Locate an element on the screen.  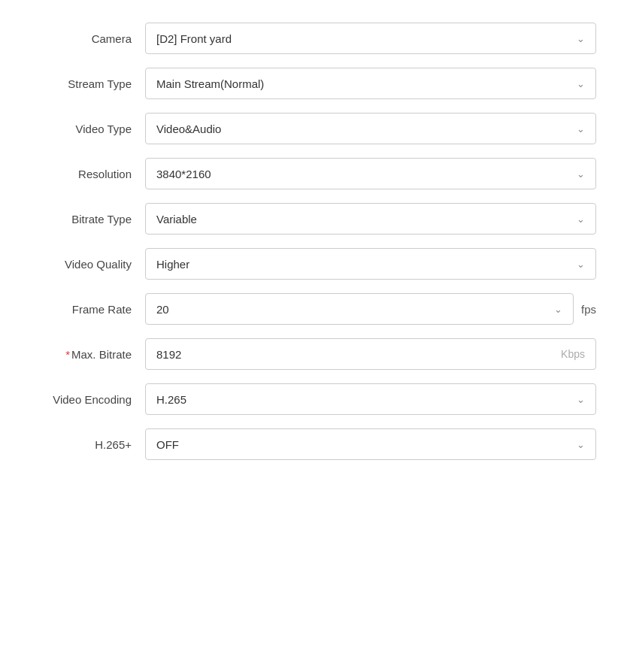
video-type-control-wrapper: Video&Audio ⌄ is located at coordinates (371, 129).